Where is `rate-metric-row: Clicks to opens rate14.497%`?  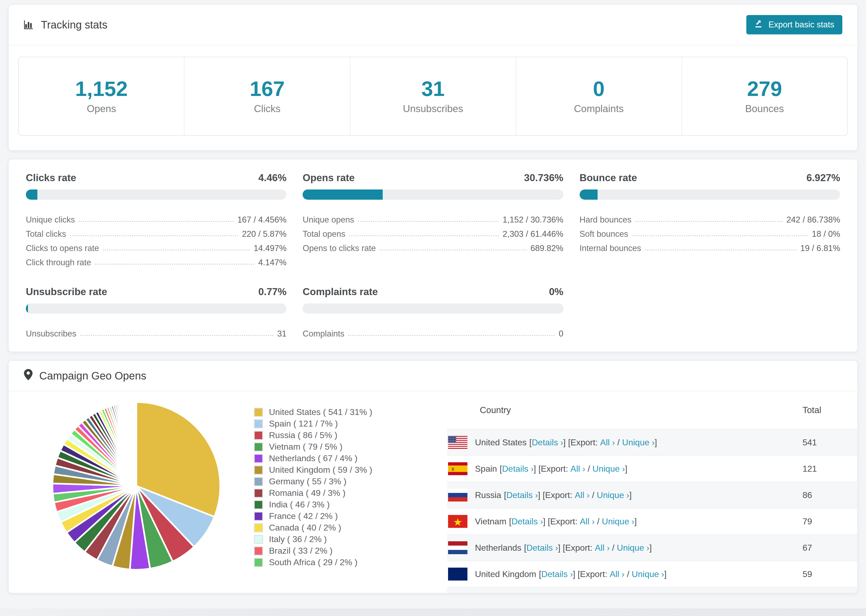
rate-metric-row: Clicks to opens rate14.497% is located at coordinates (156, 246).